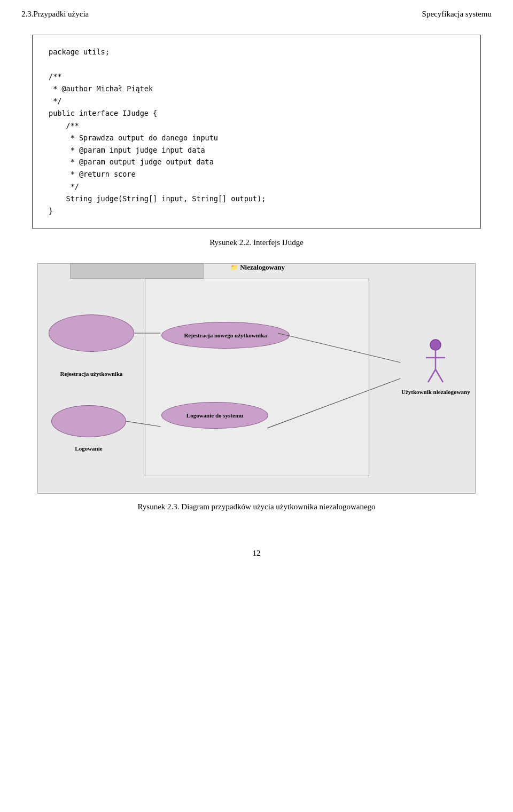  What do you see at coordinates (436, 392) in the screenshot?
I see `actor-label: Użytkownik niezalogowany` at bounding box center [436, 392].